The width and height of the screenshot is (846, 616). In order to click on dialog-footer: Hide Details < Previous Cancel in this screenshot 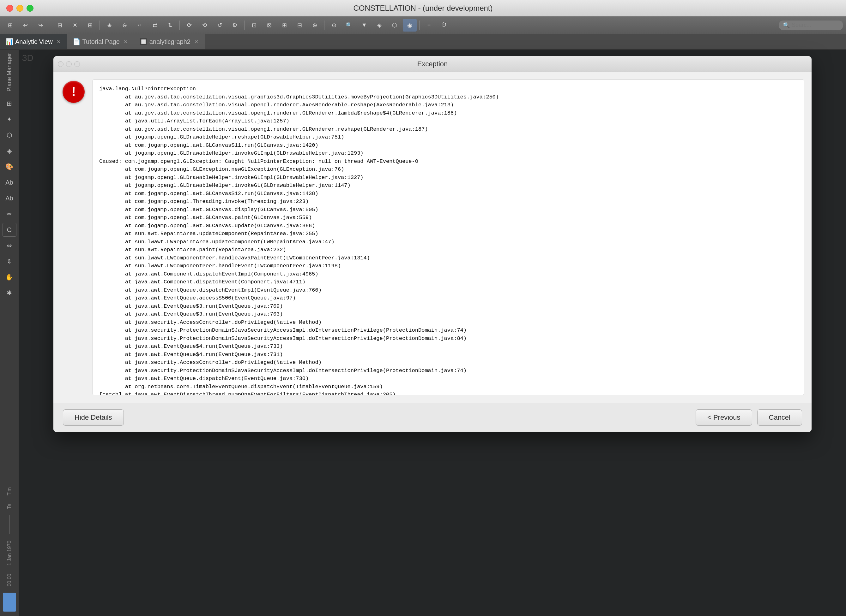, I will do `click(433, 418)`.